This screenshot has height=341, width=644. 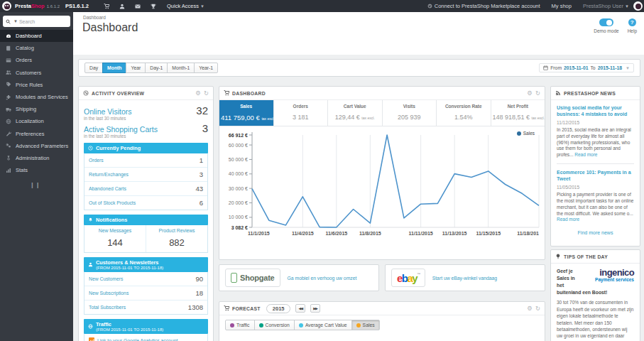 I want to click on kpi-tab-cart-value: Cart Value129,44 € tax excl., so click(x=355, y=113).